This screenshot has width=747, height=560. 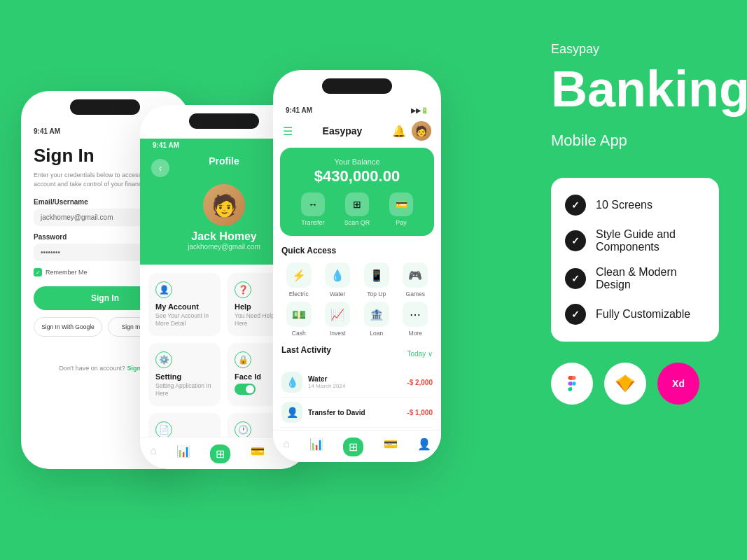 What do you see at coordinates (635, 205) in the screenshot?
I see `feature-screens: 10 Screens` at bounding box center [635, 205].